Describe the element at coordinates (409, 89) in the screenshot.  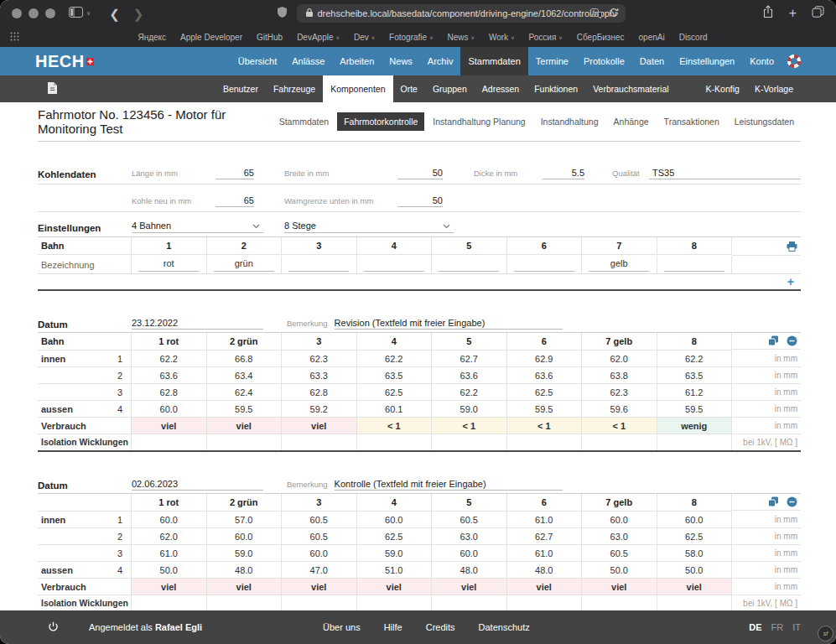
I see `subnav-item-orte: Orte` at that location.